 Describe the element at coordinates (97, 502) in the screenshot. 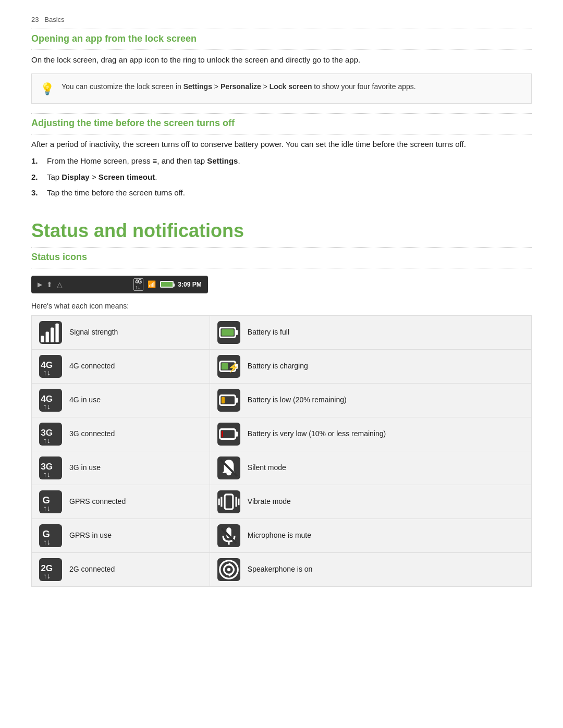

I see `gprs-connected-label: GPRS connected` at that location.